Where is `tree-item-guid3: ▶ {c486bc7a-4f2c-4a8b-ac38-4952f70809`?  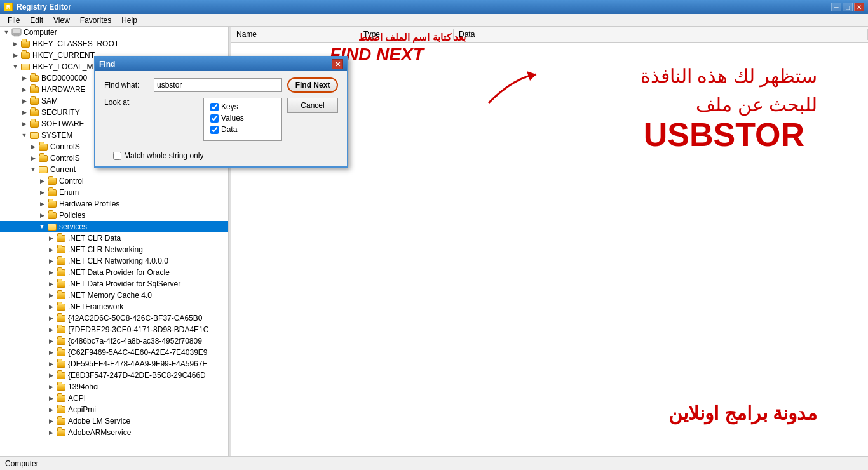 tree-item-guid3: ▶ {c486bc7a-4f2c-4a8b-ac38-4952f70809 is located at coordinates (114, 341).